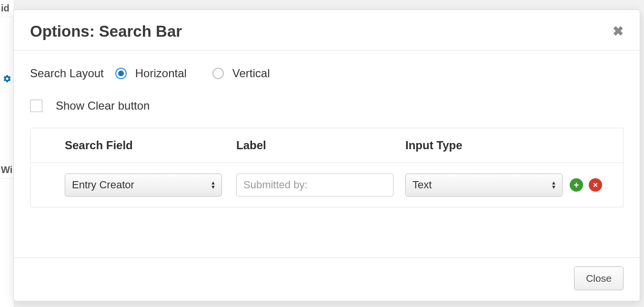  What do you see at coordinates (315, 185) in the screenshot?
I see `label-input` at bounding box center [315, 185].